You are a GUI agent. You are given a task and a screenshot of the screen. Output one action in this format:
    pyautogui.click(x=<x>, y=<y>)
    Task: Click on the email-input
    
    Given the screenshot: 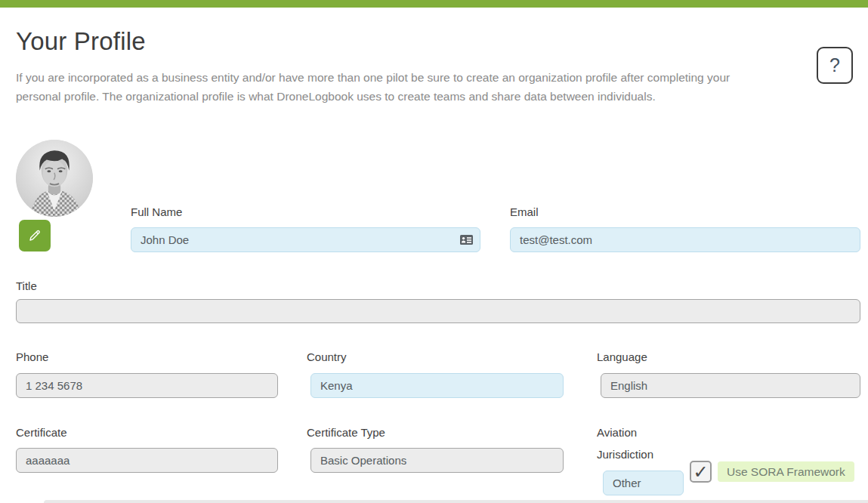 What is the action you would take?
    pyautogui.click(x=685, y=240)
    